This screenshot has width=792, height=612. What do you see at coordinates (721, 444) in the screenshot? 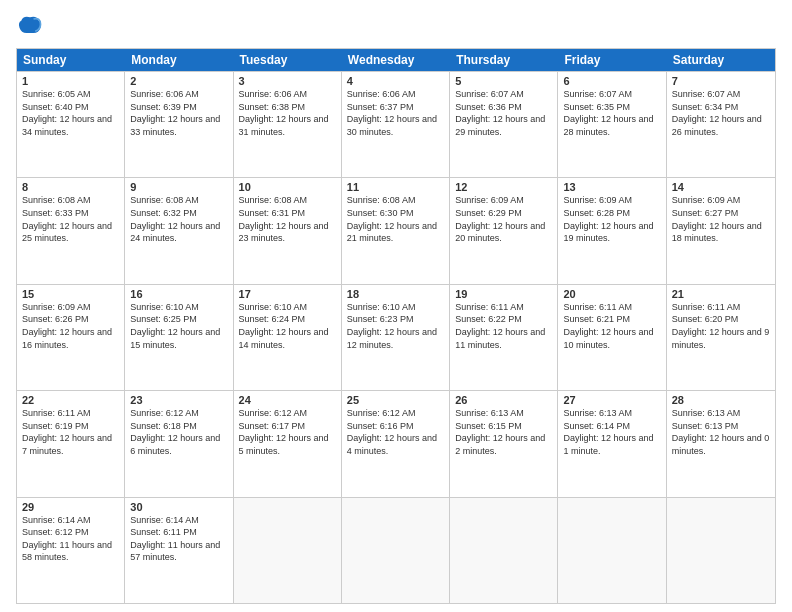
I see `daylight-info: Daylight: 12 hours and 0 minutes.` at bounding box center [721, 444].